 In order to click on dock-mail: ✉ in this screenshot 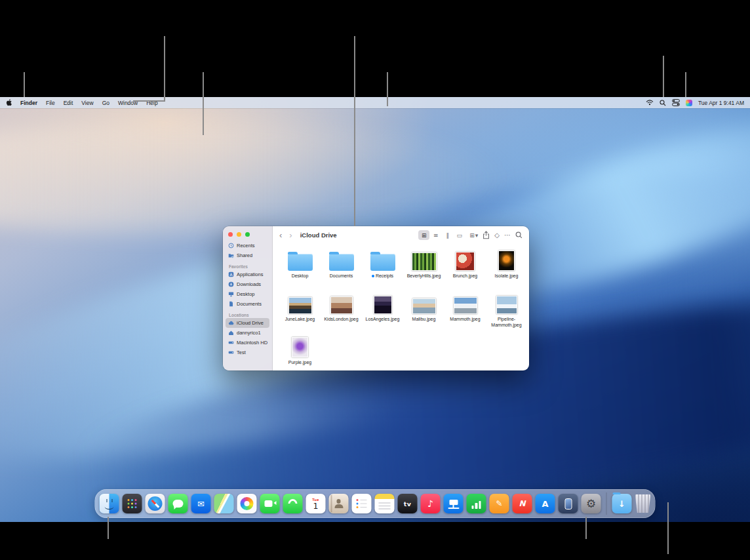, I will do `click(201, 504)`.